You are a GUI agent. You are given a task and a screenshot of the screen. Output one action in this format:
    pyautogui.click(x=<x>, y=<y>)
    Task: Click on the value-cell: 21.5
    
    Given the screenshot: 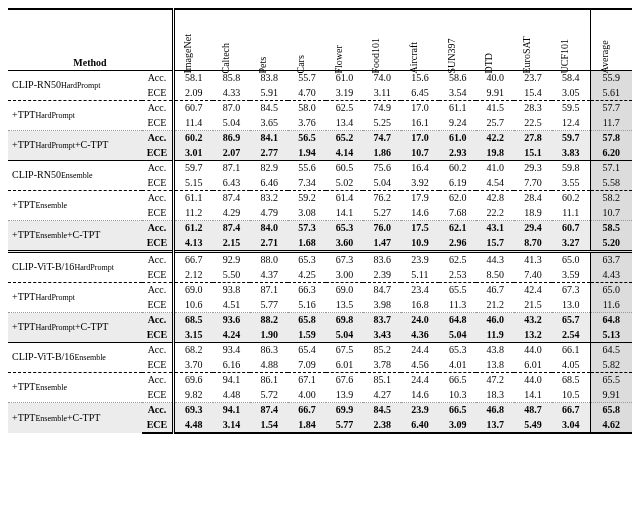 What is the action you would take?
    pyautogui.click(x=533, y=306)
    